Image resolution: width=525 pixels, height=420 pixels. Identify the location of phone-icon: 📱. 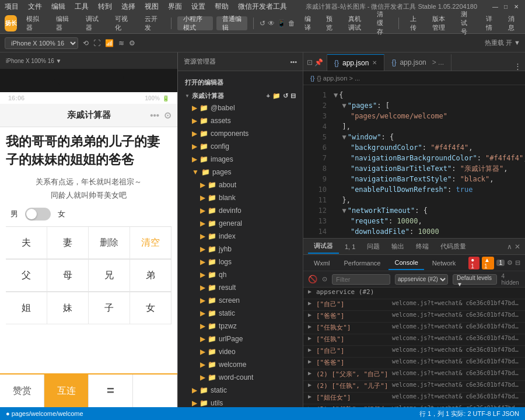
(281, 23).